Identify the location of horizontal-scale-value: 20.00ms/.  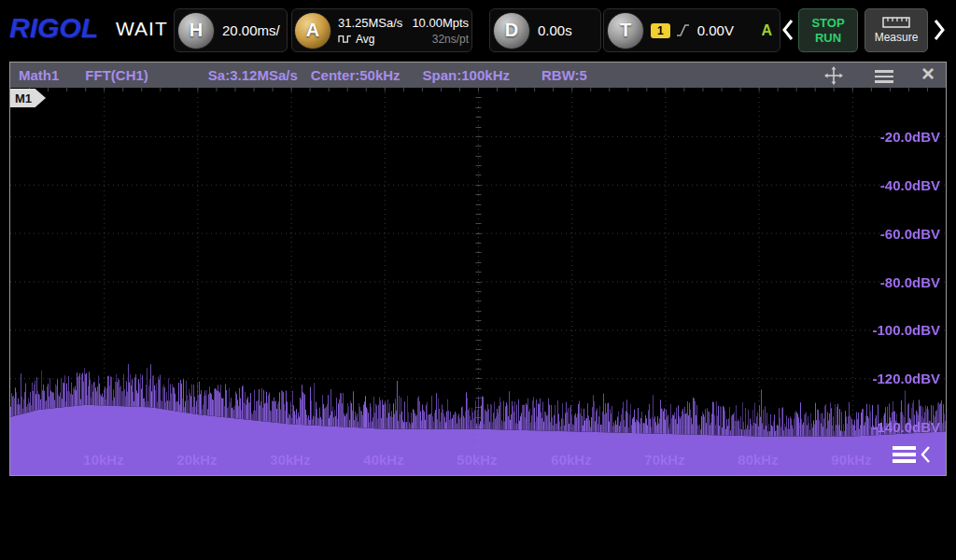
(251, 30).